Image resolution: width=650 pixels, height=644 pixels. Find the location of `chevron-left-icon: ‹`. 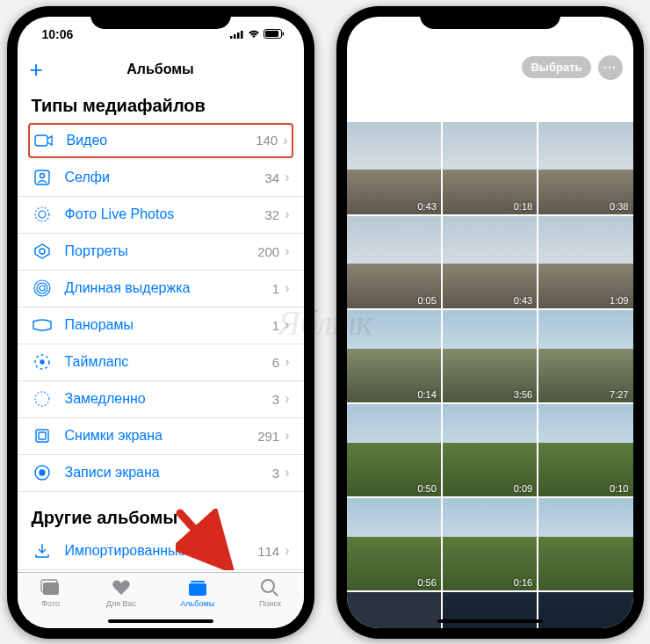

chevron-left-icon: ‹ is located at coordinates (360, 67).